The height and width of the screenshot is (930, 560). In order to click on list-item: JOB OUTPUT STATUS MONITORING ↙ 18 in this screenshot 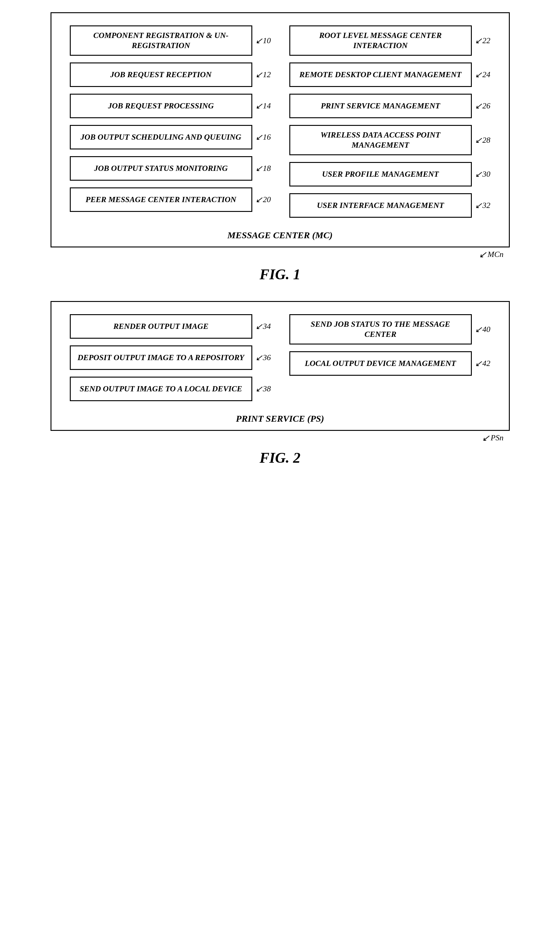, I will do `click(171, 168)`.